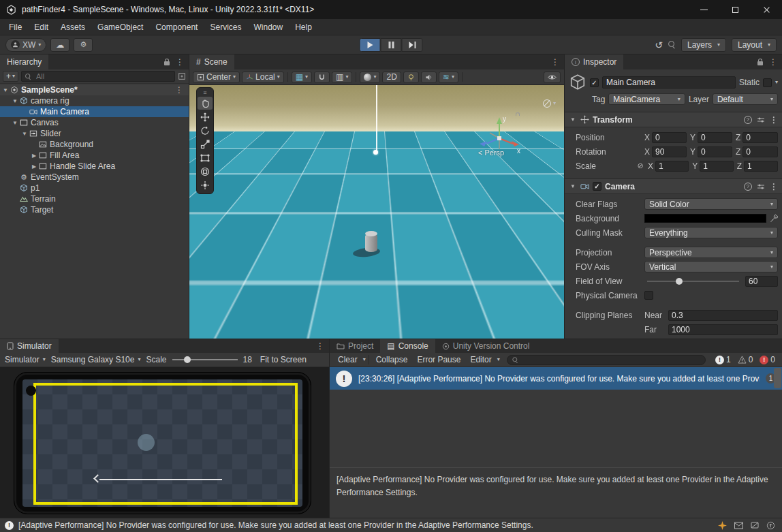  I want to click on projection-label: < Persp, so click(491, 153).